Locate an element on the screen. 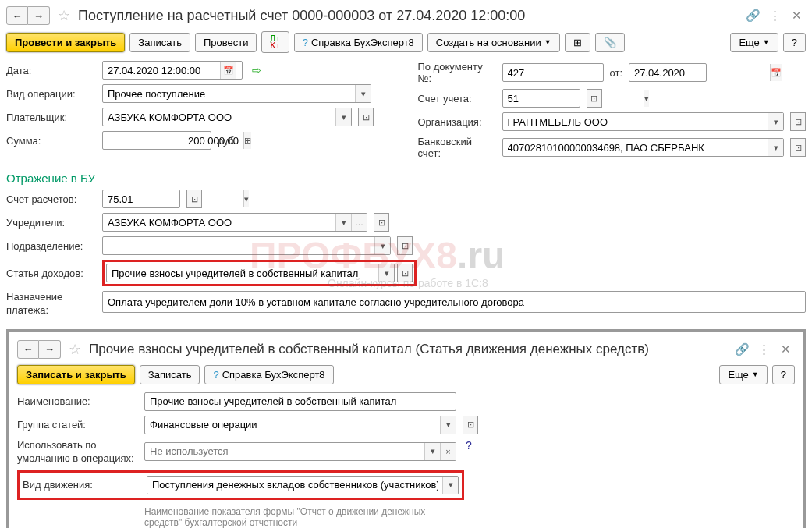 The width and height of the screenshot is (812, 528). sub-favorite-star-icon: ☆ is located at coordinates (75, 349).